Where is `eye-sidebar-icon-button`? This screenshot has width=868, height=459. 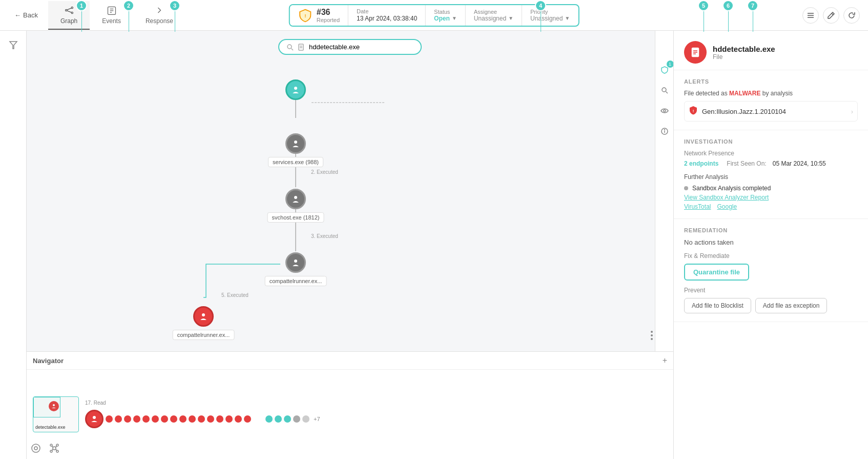
eye-sidebar-icon-button is located at coordinates (665, 111).